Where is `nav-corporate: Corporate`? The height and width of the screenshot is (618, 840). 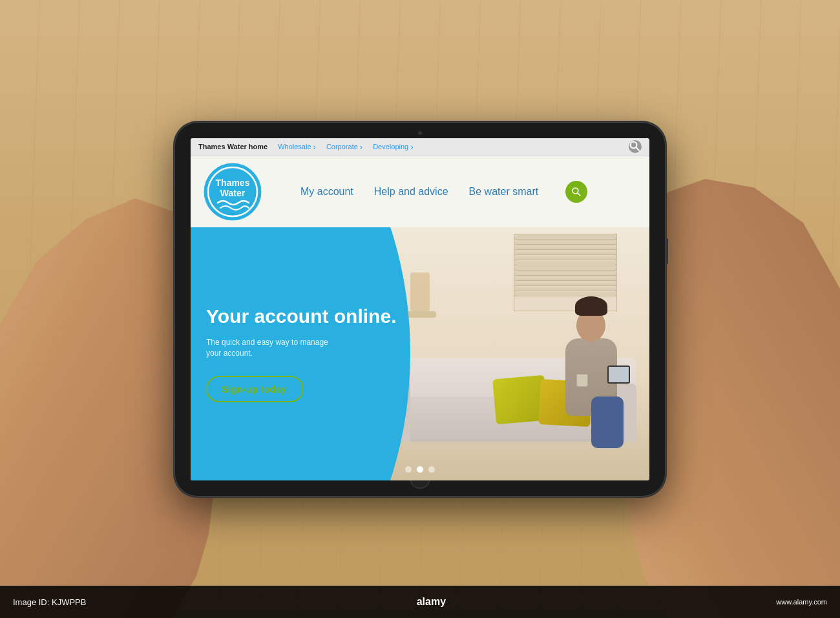
nav-corporate: Corporate is located at coordinates (344, 147).